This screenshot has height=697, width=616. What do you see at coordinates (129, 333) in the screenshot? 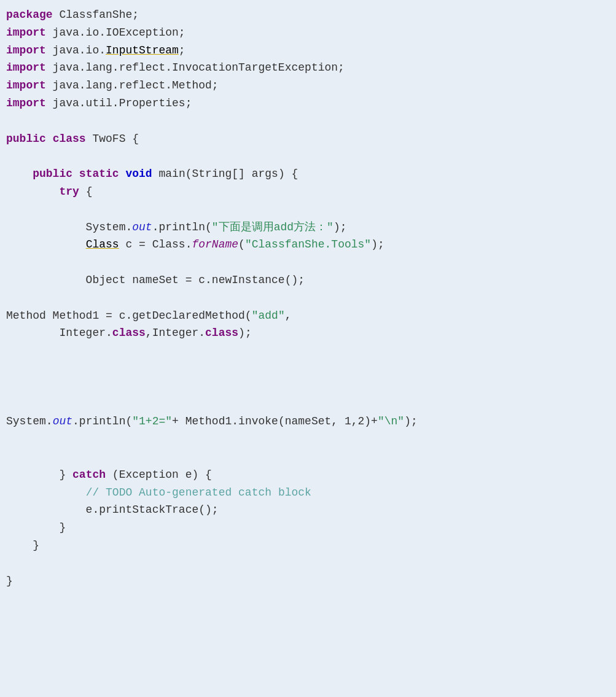
I see `keyword-class-2: class` at bounding box center [129, 333].